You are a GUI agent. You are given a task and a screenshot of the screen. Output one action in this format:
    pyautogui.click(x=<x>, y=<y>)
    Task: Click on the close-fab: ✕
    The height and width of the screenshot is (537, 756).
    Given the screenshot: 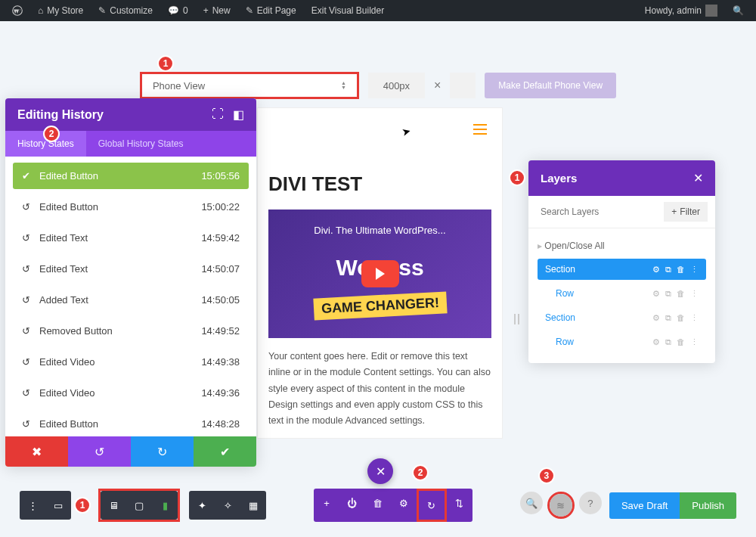 What is the action you would take?
    pyautogui.click(x=380, y=471)
    